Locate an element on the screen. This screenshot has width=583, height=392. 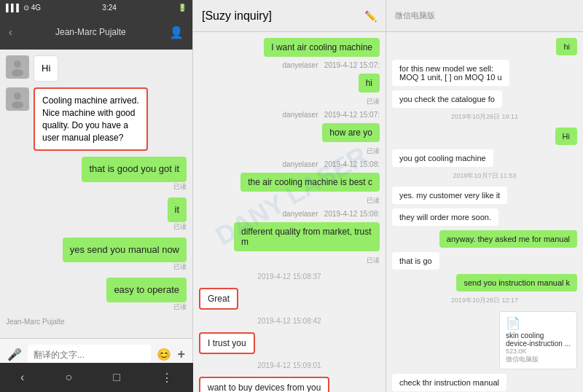
msg-bubble-manual: yes send you manual now is located at coordinates (125, 250).